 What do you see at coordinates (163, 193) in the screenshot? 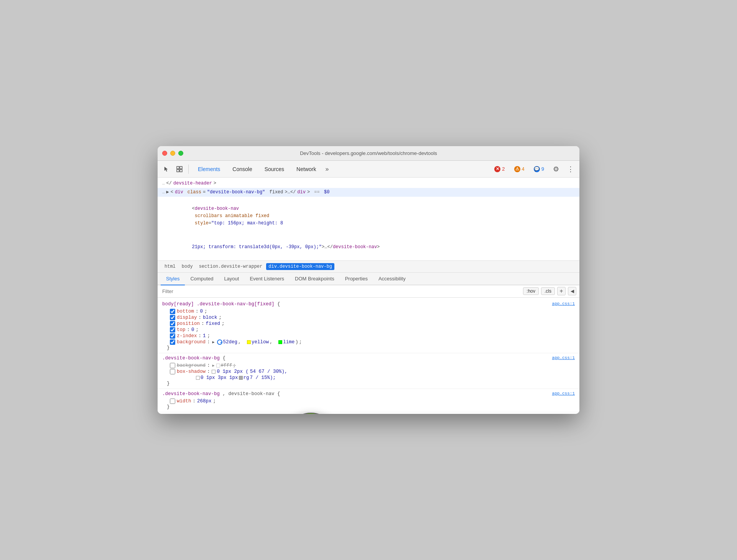
I see `ellipsis-2: …` at bounding box center [163, 193].